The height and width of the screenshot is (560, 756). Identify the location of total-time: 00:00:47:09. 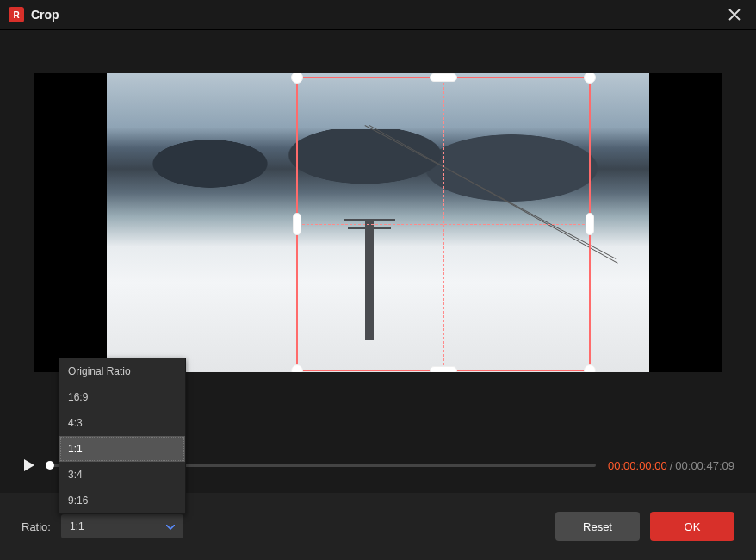
(704, 465).